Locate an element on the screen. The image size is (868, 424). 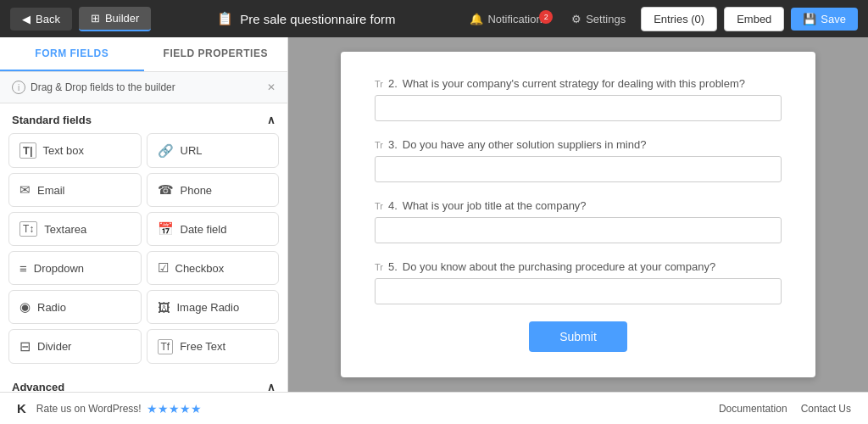
field-item-checkbox: ☑ Checkbox is located at coordinates (214, 268).